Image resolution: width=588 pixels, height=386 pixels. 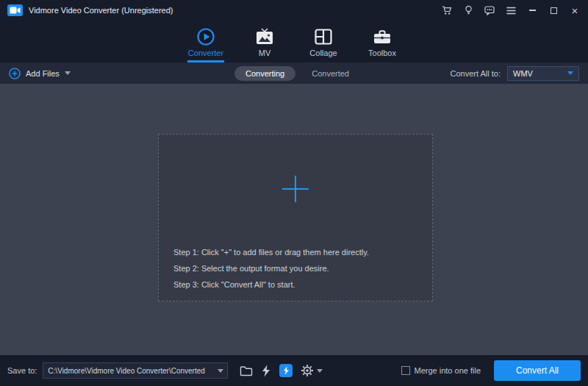 What do you see at coordinates (265, 41) in the screenshot?
I see `tab-mv: MV` at bounding box center [265, 41].